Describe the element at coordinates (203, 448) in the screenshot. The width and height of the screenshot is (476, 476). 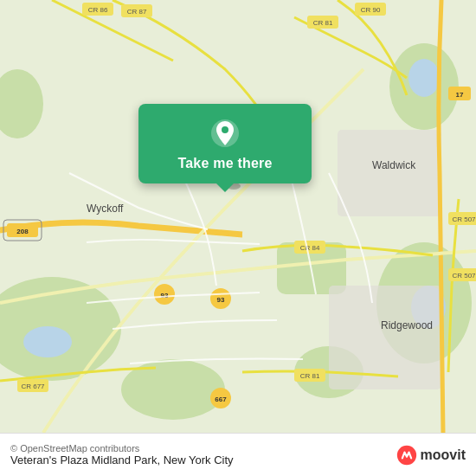
I see `osm-credit: © OpenStreetMap contributors` at that location.